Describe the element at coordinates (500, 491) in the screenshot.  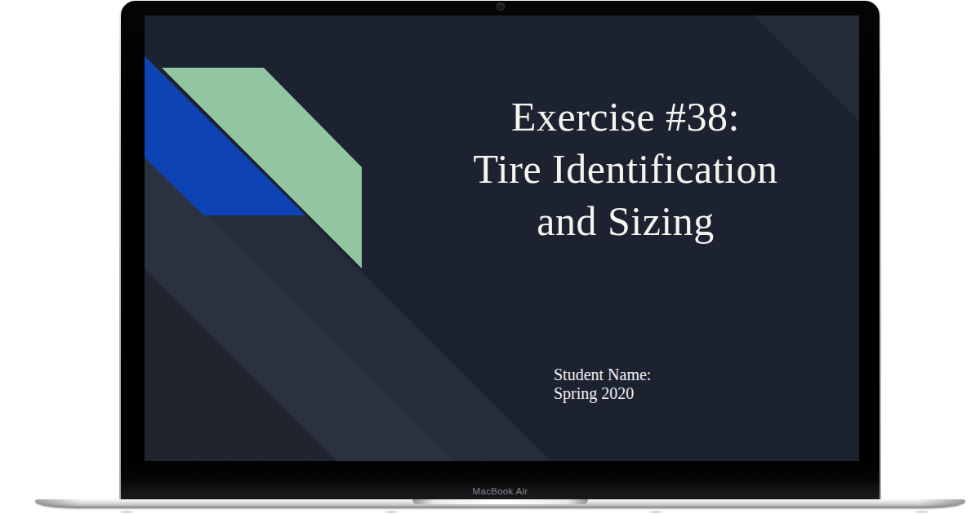
I see `device-model-label: MacBook Air` at that location.